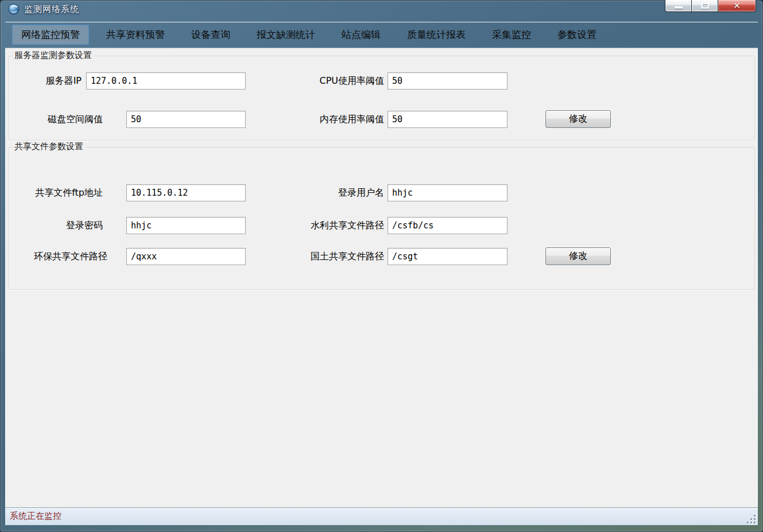 The height and width of the screenshot is (532, 763). I want to click on water-share-path-label: 水利共享文件路径, so click(338, 226).